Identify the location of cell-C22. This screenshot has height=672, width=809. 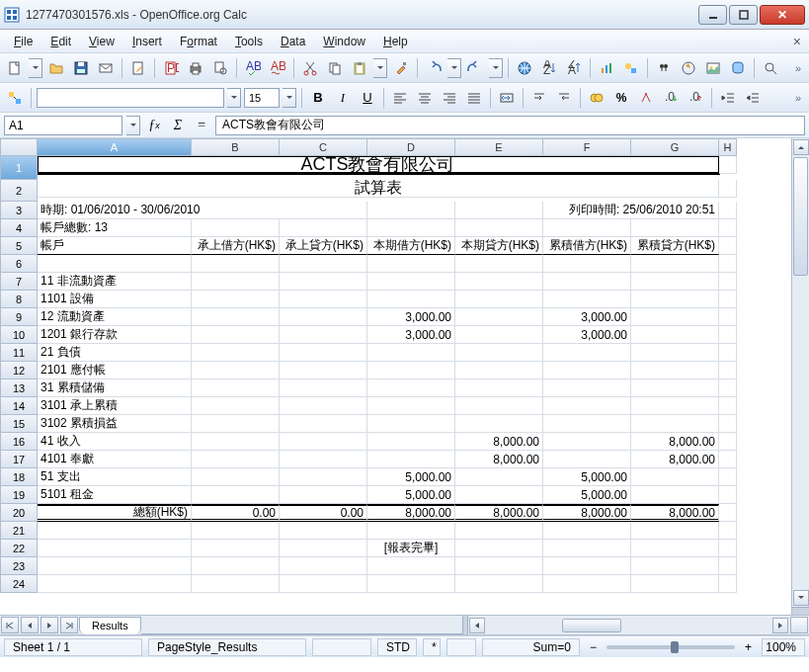
(324, 548).